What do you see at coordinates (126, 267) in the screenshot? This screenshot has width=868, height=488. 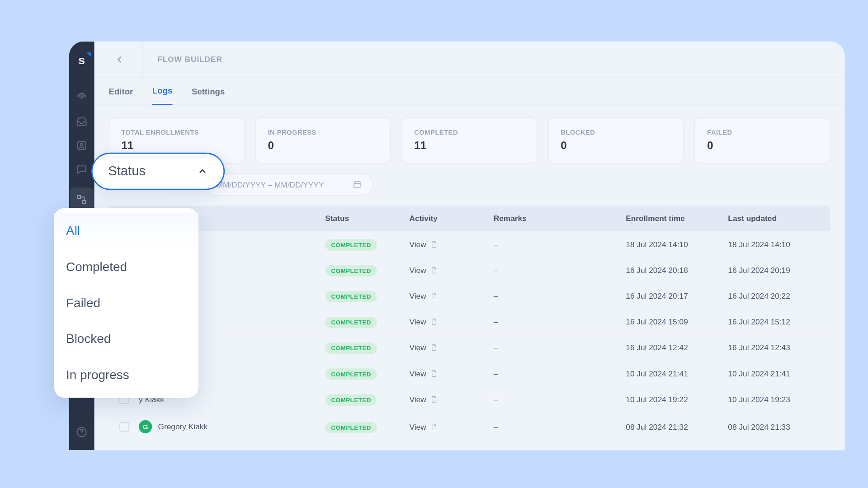 I see `status-option: Completed` at bounding box center [126, 267].